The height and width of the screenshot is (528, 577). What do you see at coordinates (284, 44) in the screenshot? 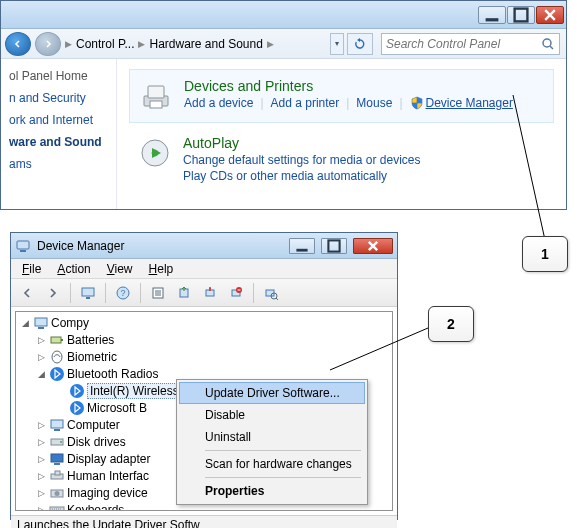
I see `address-toolbar: ▶ Control P... ▶ Hardware and Sound ▶ ▾` at bounding box center [284, 44].